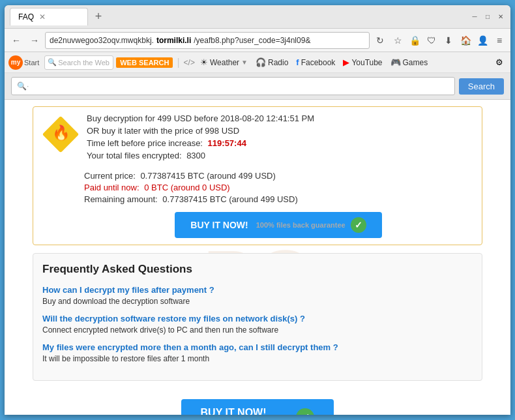 The height and width of the screenshot is (420, 515). Describe the element at coordinates (16, 63) in the screenshot. I see `mystart-icon: my` at that location.